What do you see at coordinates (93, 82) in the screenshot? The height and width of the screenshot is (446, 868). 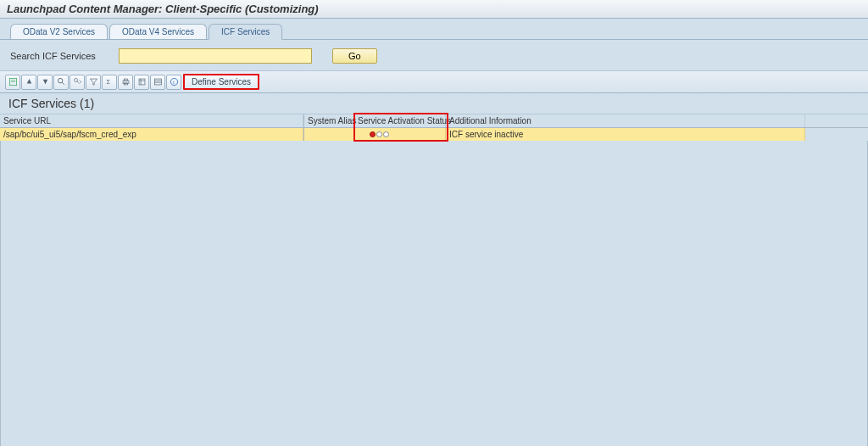 I see `filter-icon` at bounding box center [93, 82].